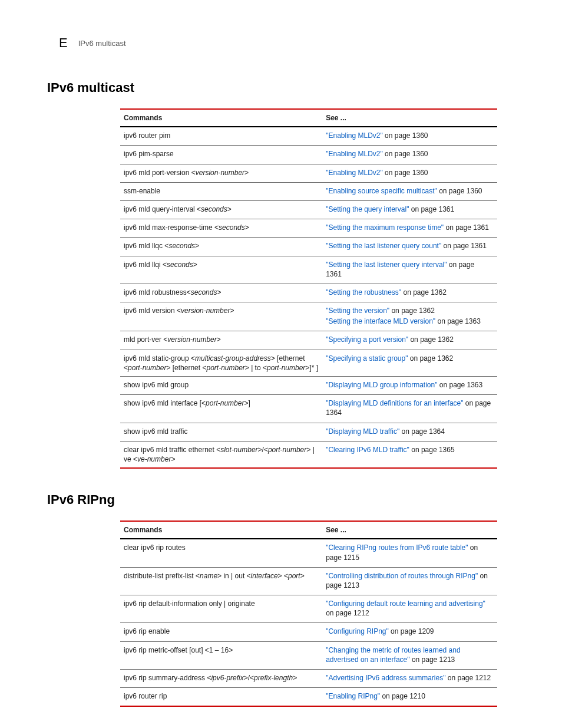 This screenshot has height=728, width=562. What do you see at coordinates (368, 450) in the screenshot?
I see `cross-reference-link: "Clearing IPv6 MLD traffic"` at bounding box center [368, 450].